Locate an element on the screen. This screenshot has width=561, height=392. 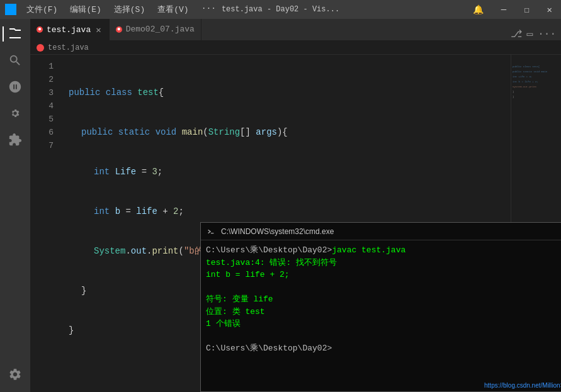
breadcrumb-file: test.java is located at coordinates (68, 48).